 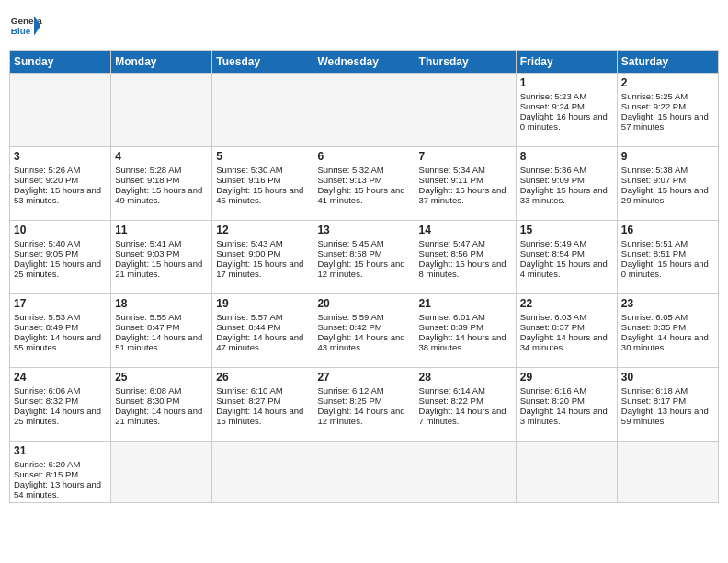 I want to click on day-number: 9, so click(x=667, y=156).